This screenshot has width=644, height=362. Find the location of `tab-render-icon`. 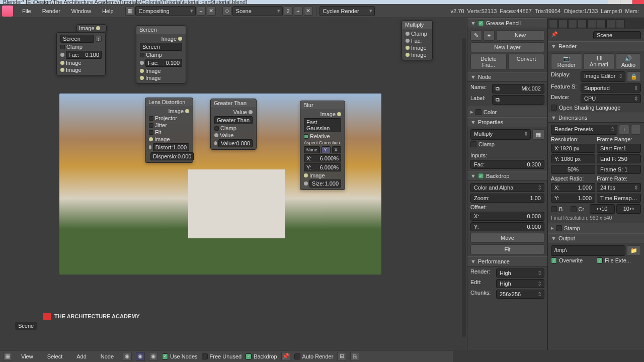

tab-render-icon is located at coordinates (553, 24).